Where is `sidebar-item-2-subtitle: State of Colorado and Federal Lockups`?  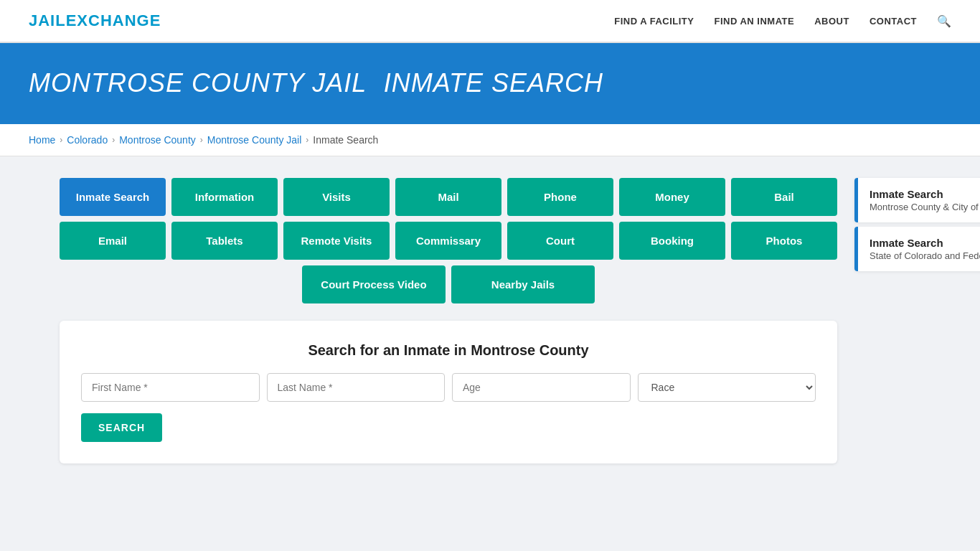 sidebar-item-2-subtitle: State of Colorado and Federal Lockups is located at coordinates (925, 255).